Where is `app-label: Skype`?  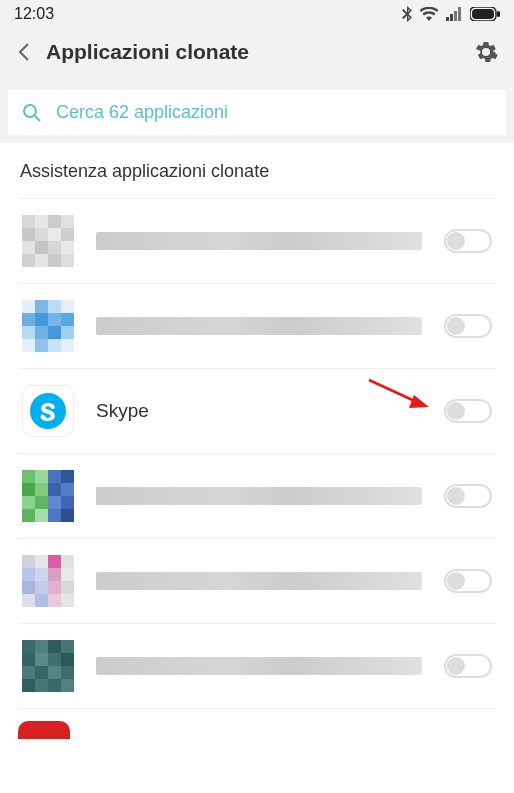
app-label: Skype is located at coordinates (259, 411).